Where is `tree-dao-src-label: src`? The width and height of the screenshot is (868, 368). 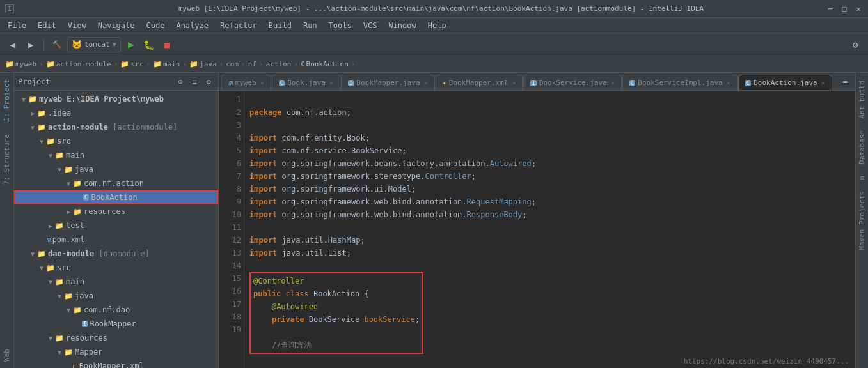 tree-dao-src-label: src is located at coordinates (64, 268).